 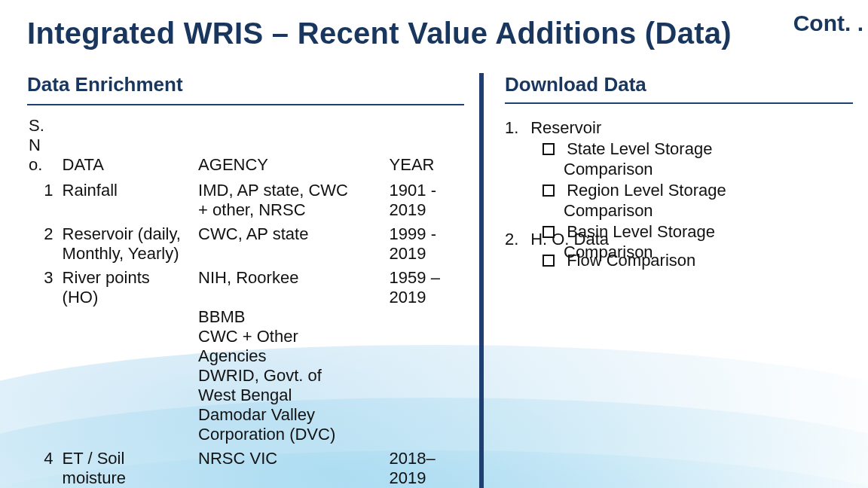 What do you see at coordinates (426, 147) in the screenshot?
I see `col-year-header: YEAR` at bounding box center [426, 147].